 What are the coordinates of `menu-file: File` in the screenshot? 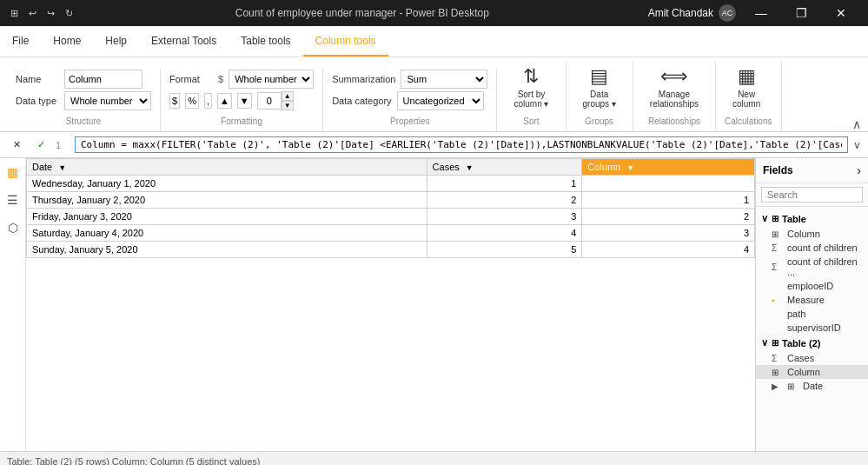 It's located at (21, 42).